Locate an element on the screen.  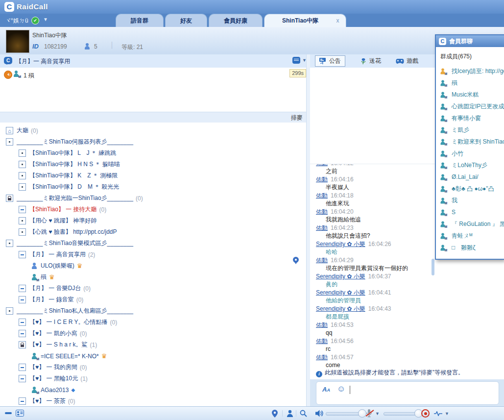
tree-row: 【♥】 一 我的房間(0) is located at coordinates (153, 368).